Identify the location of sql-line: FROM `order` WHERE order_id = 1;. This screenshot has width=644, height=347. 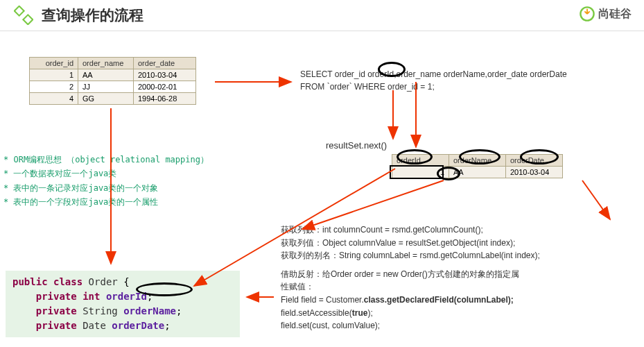
(463, 87).